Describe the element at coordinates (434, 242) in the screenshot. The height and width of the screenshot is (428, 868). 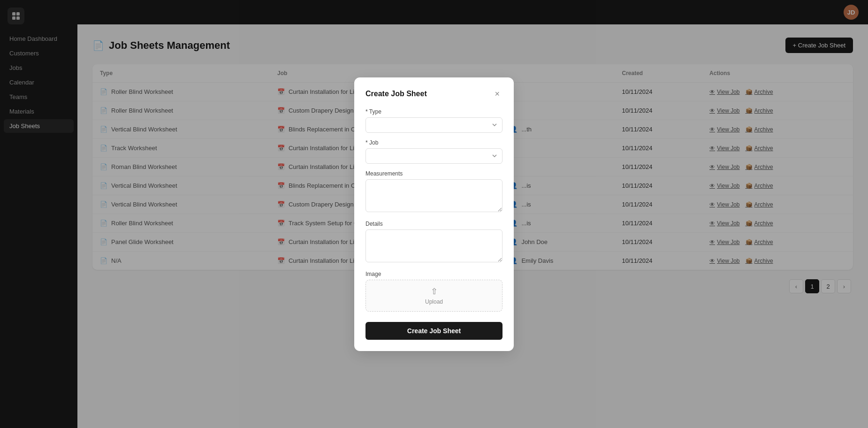
I see `form-group-details: Details` at that location.